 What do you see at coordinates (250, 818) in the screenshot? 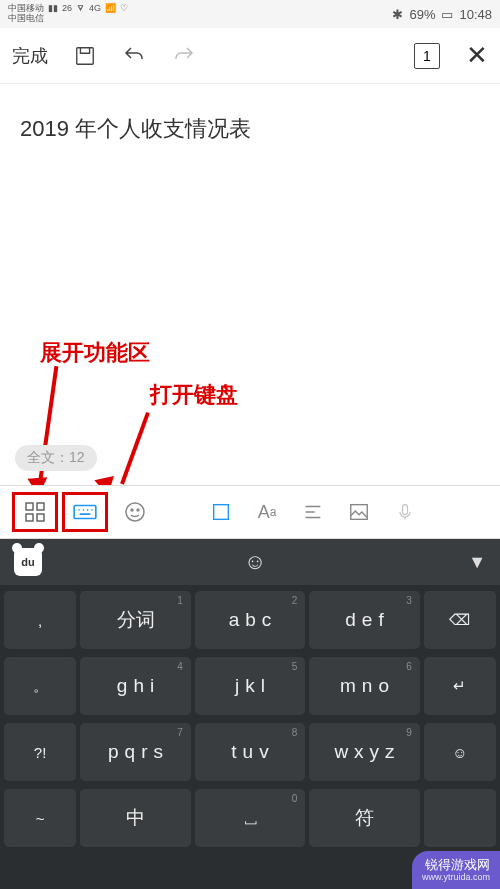
I see `key-space: 0⎵` at bounding box center [250, 818].